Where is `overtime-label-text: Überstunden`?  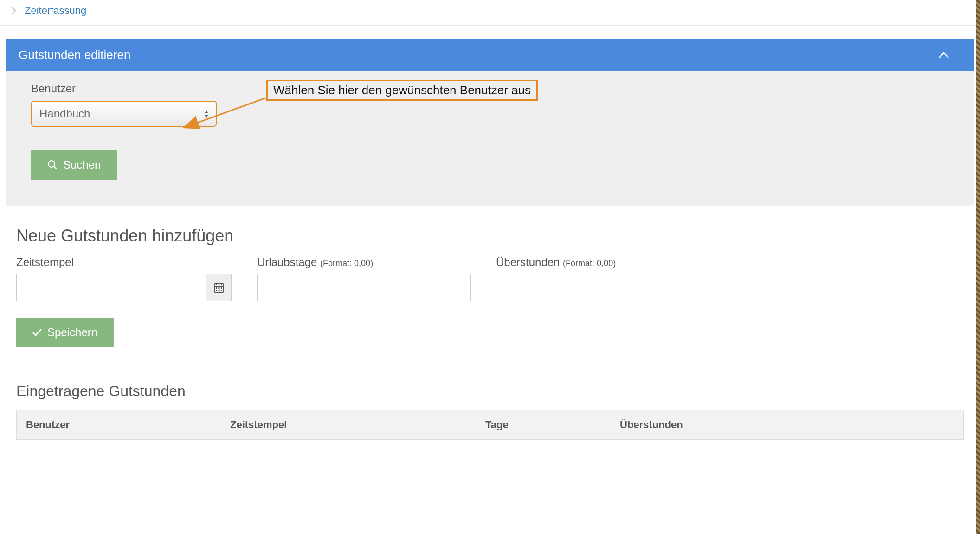 overtime-label-text: Überstunden is located at coordinates (528, 262).